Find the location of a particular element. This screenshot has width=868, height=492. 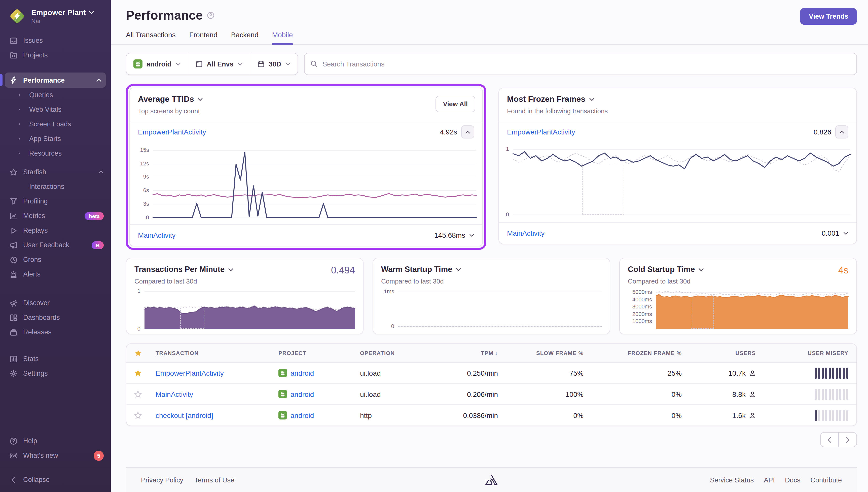

sidebar-item-label: What's new is located at coordinates (41, 456).